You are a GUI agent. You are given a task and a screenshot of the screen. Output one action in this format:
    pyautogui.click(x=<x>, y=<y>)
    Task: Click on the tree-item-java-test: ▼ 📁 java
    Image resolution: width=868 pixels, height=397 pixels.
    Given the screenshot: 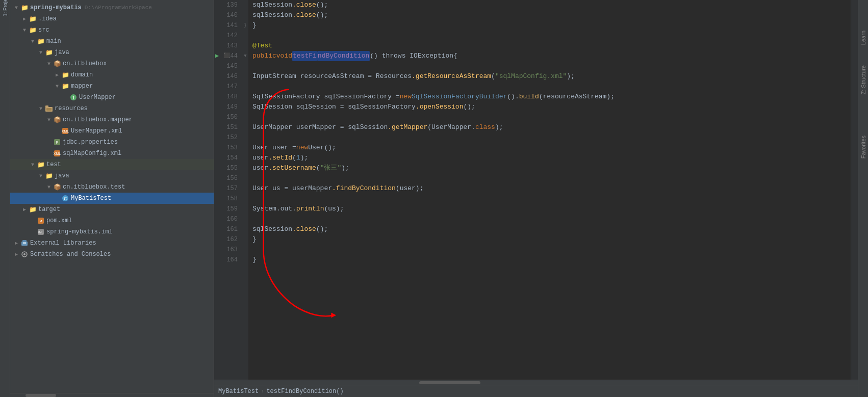 What is the action you would take?
    pyautogui.click(x=112, y=176)
    